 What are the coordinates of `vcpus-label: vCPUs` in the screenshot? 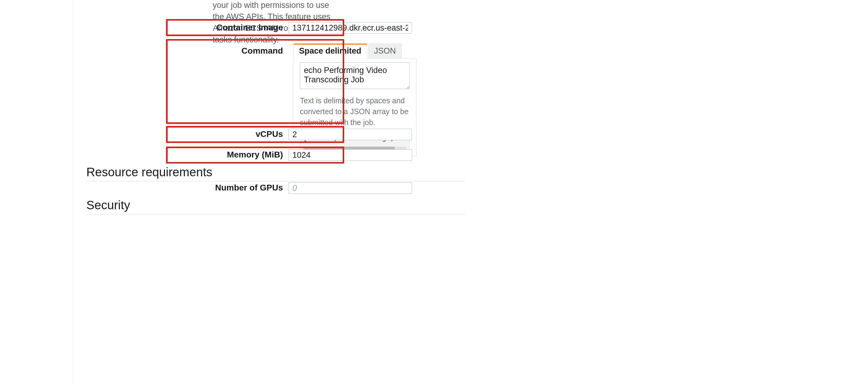 It's located at (227, 134).